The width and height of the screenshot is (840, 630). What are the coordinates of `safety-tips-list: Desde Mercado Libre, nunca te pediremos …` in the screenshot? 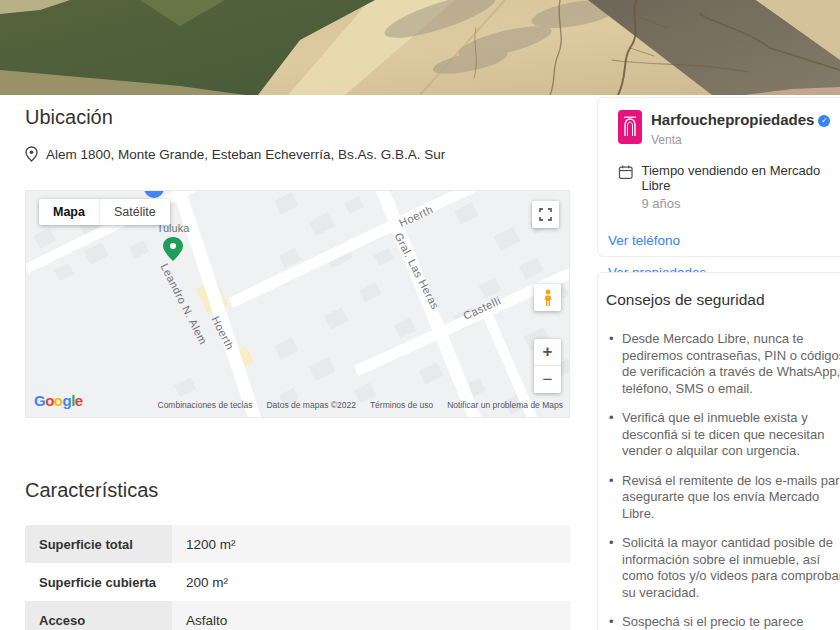 It's located at (723, 480).